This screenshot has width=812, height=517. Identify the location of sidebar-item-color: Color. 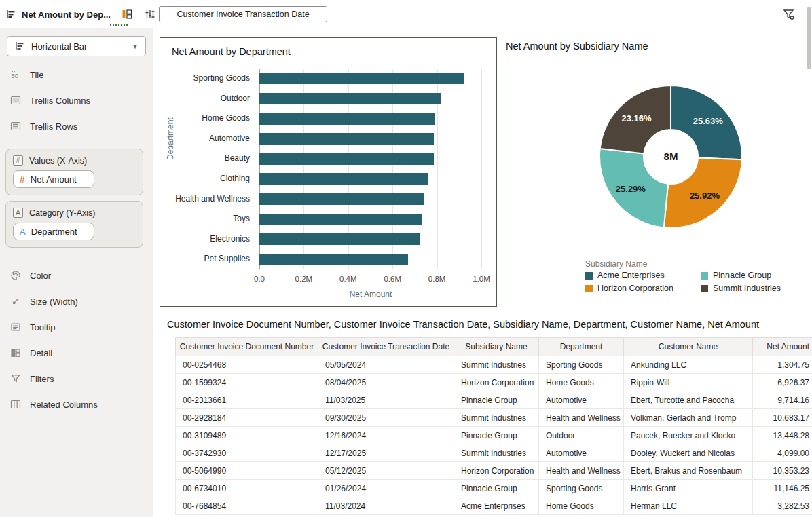
(76, 275).